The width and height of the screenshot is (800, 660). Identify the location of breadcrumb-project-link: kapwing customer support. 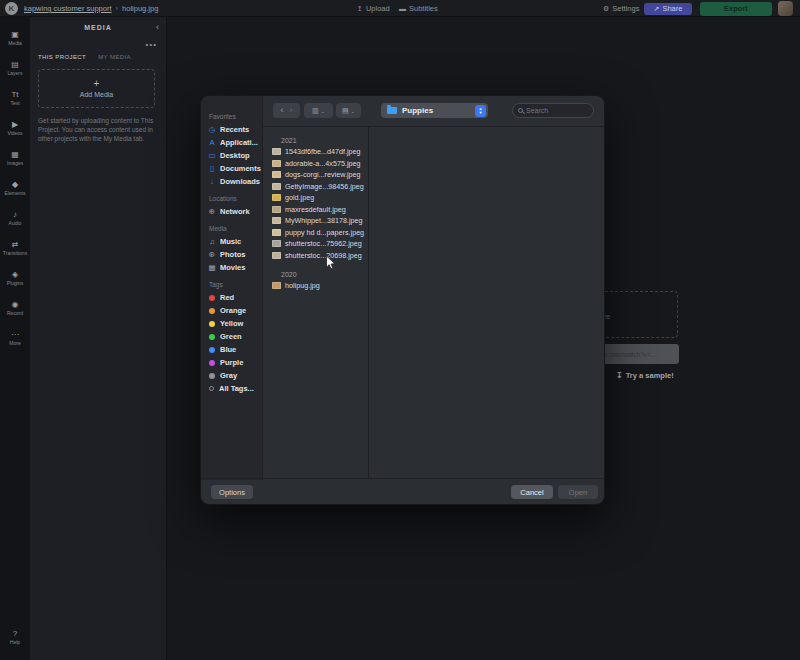
(68, 8).